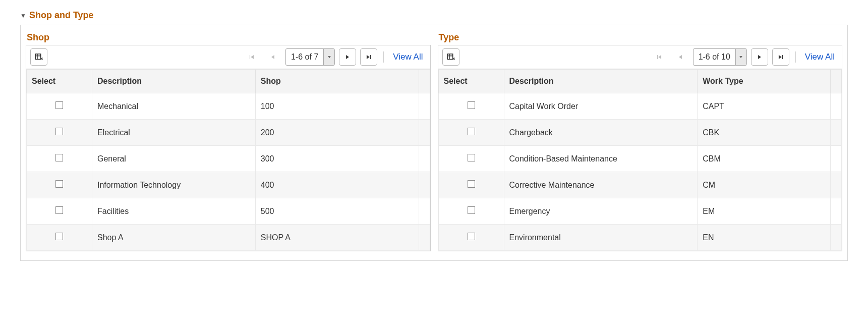  What do you see at coordinates (228, 185) in the screenshot?
I see `table-row: Information Technology400` at bounding box center [228, 185].